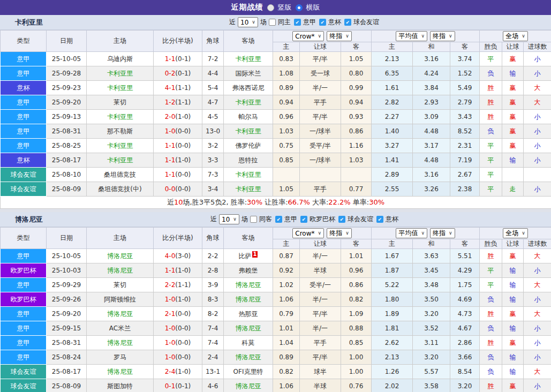 This screenshot has width=551, height=392. What do you see at coordinates (213, 343) in the screenshot?
I see `corner-score: 7-4` at bounding box center [213, 343].